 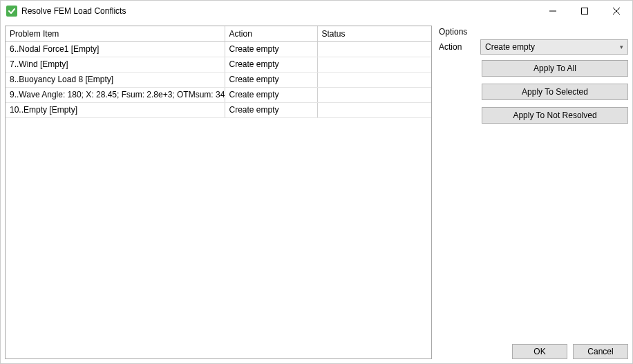 What do you see at coordinates (622, 47) in the screenshot?
I see `chevron-down-icon: ▾` at bounding box center [622, 47].